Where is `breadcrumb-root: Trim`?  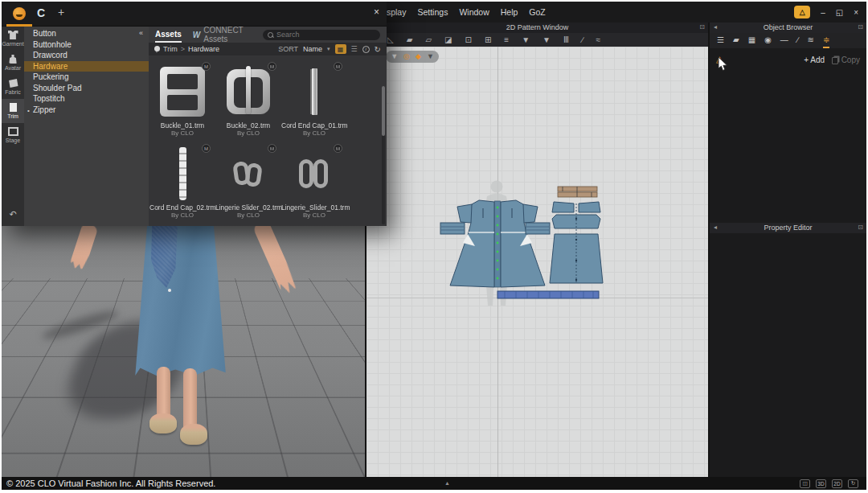 breadcrumb-root: Trim is located at coordinates (170, 49).